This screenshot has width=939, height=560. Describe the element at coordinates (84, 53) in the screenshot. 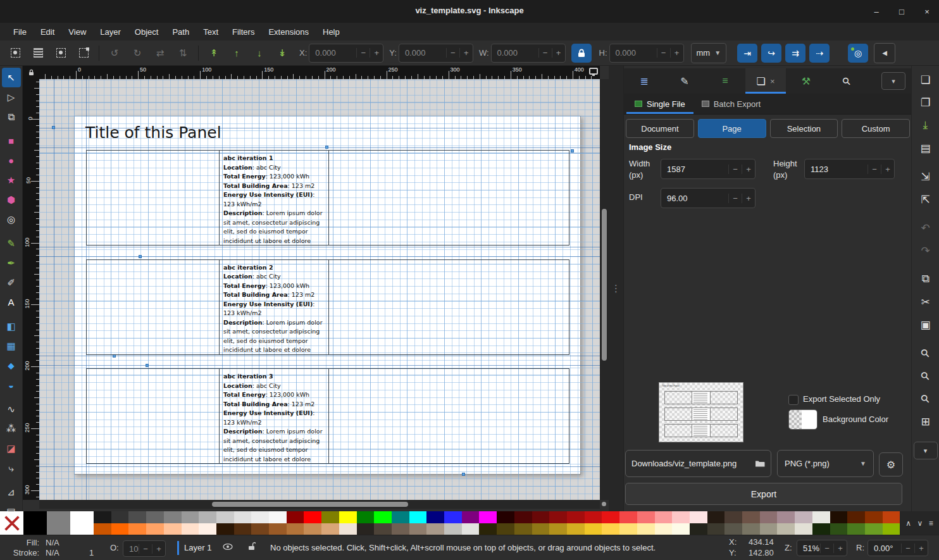

I see `selection-box-button` at that location.